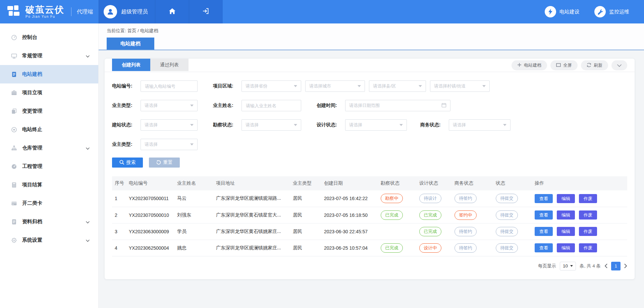 The image size is (644, 308). What do you see at coordinates (49, 240) in the screenshot?
I see `sidebar-item-system-settings: 系统设置` at bounding box center [49, 240].